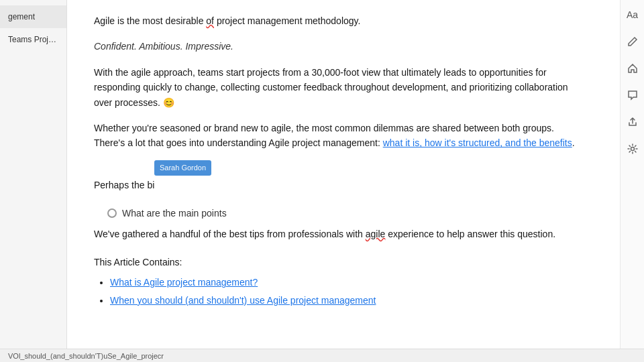 The image size is (644, 362). I want to click on paragraph-5: Perhaps the bi, so click(337, 185).